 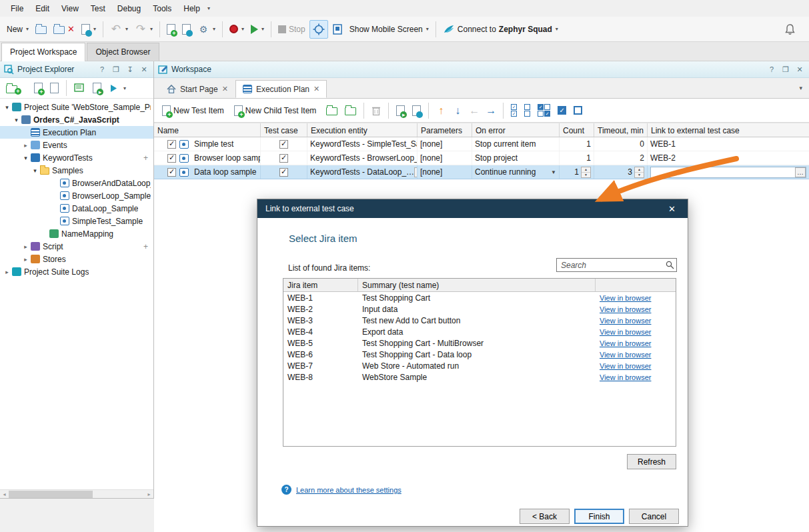 What do you see at coordinates (119, 29) in the screenshot?
I see `undo-button: ↶▾` at bounding box center [119, 29].